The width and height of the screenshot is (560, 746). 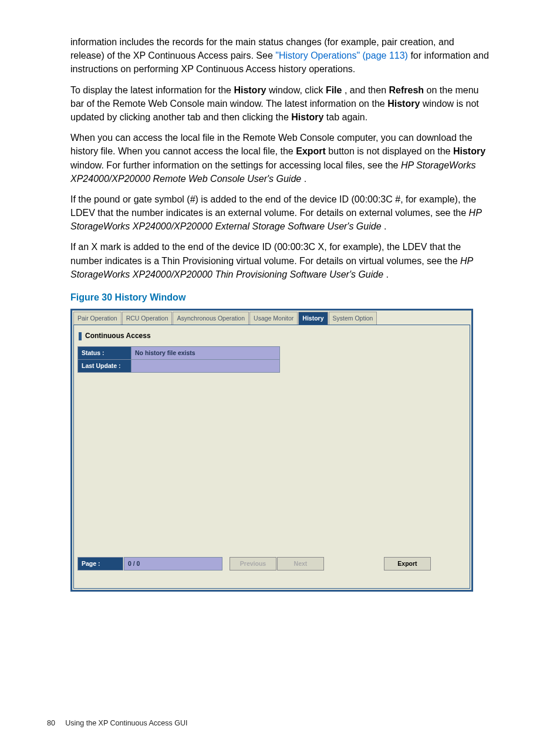 What do you see at coordinates (391, 151) in the screenshot?
I see `text: button is not displayed on the` at bounding box center [391, 151].